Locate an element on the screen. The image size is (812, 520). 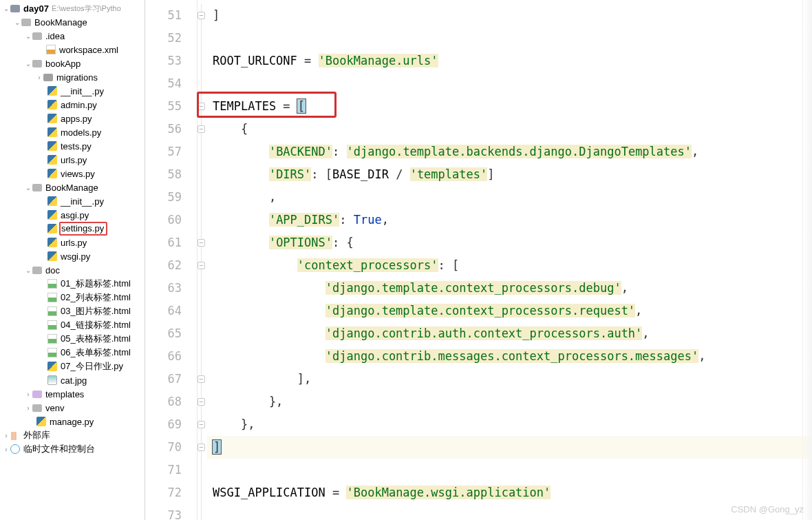
code-line: 'OPTIONS': { is located at coordinates (509, 242).